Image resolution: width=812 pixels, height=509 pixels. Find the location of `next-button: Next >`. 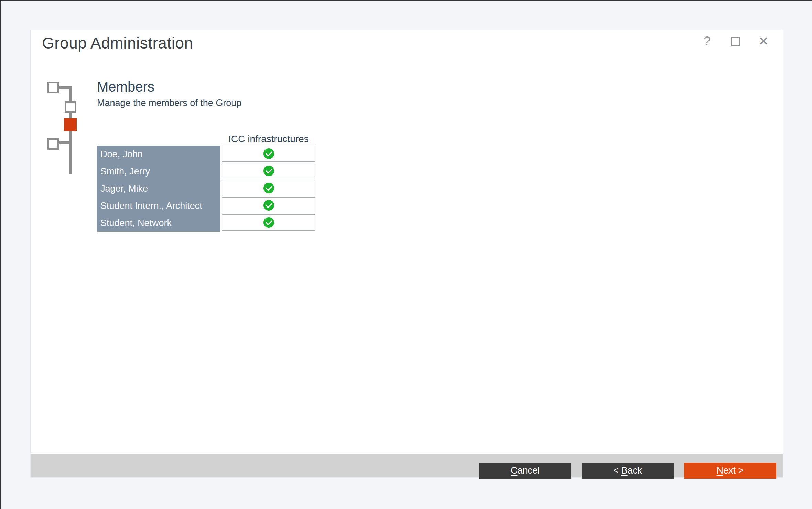

next-button: Next > is located at coordinates (730, 471).